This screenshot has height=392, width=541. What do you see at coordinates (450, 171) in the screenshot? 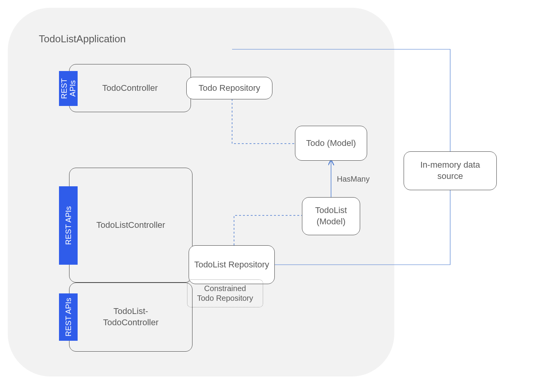
I see `datasource-box: In-memory data source` at bounding box center [450, 171].